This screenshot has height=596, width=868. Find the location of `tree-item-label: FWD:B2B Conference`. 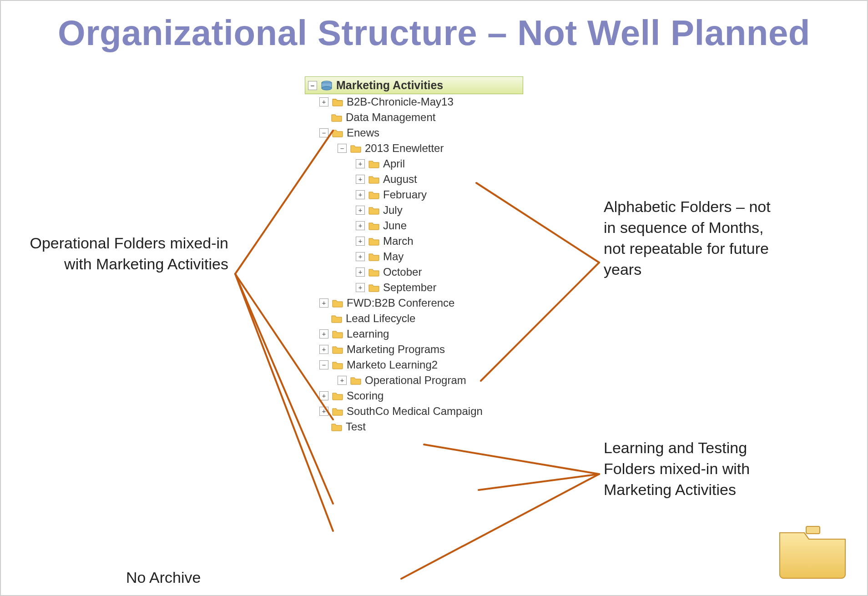

tree-item-label: FWD:B2B Conference is located at coordinates (400, 303).